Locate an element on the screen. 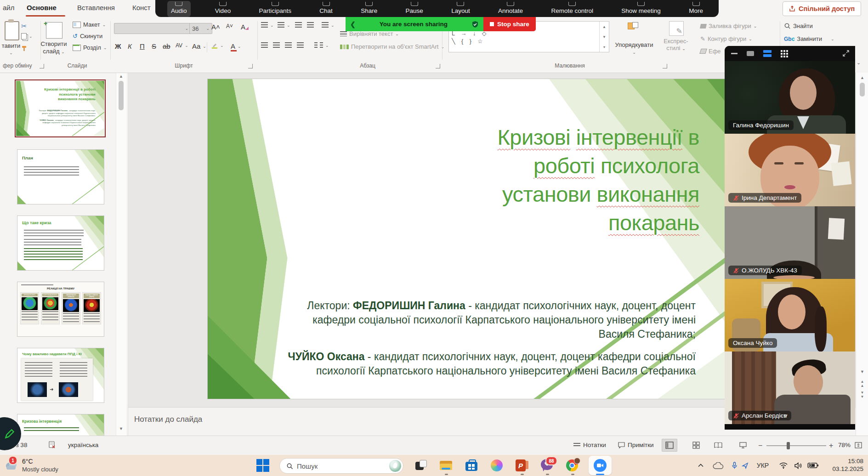  slide-title: Кризові інтервенції в роботі психолога у… is located at coordinates (483, 180).